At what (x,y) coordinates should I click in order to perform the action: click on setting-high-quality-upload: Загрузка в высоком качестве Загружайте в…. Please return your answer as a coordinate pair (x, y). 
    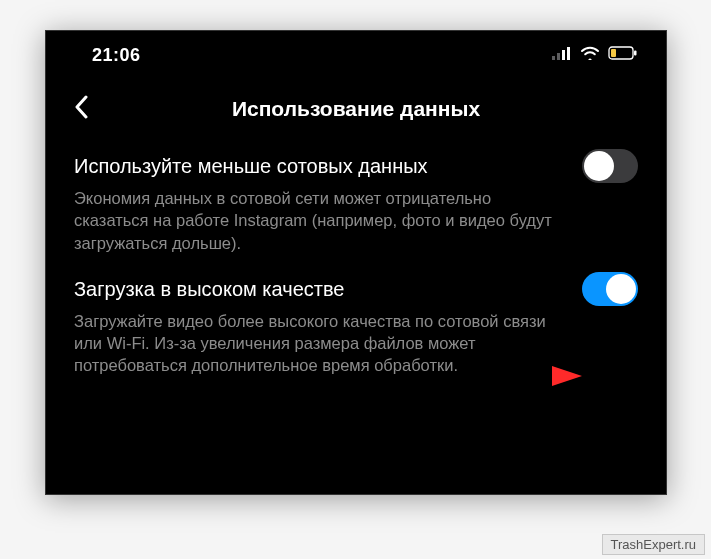
    Looking at the image, I should click on (356, 324).